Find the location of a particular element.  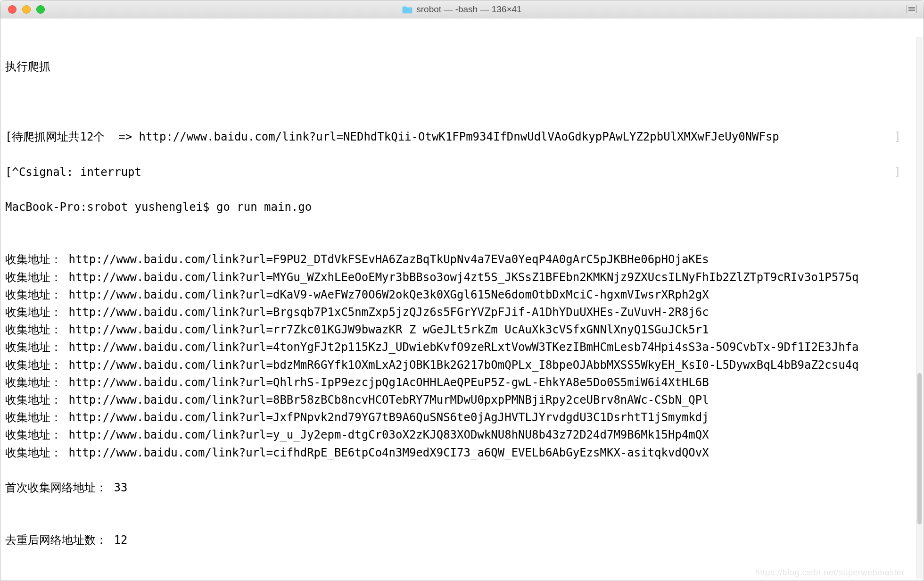

output-line: 收集地址： http://www.baidu.com/link?url=4ton… is located at coordinates (458, 347).